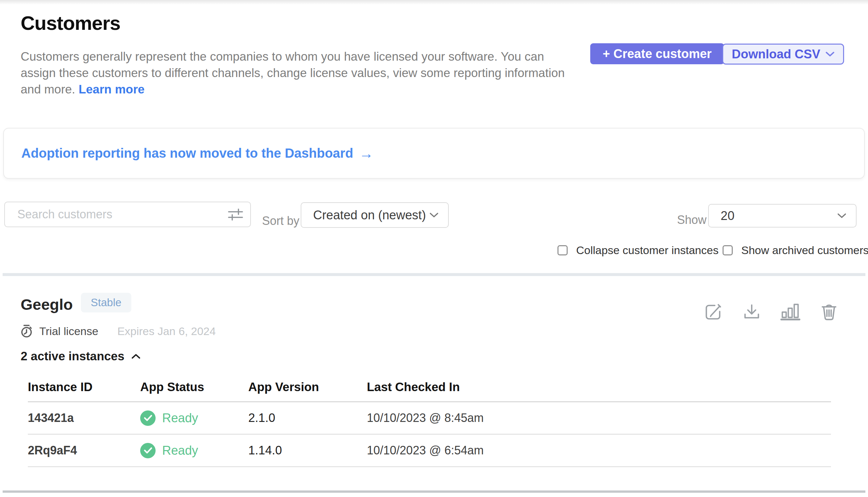  I want to click on customer-card-bottom-divider, so click(434, 492).